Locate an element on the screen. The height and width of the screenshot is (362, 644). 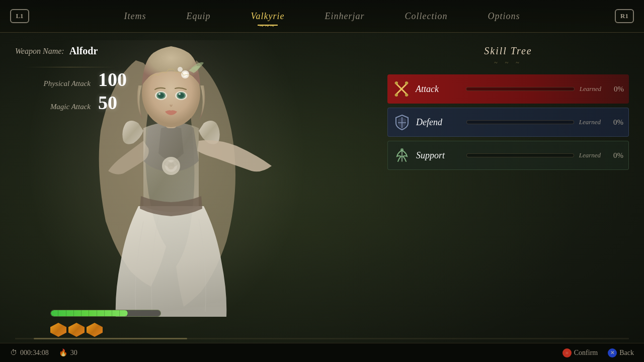
xp-bar-segments is located at coordinates (90, 313).